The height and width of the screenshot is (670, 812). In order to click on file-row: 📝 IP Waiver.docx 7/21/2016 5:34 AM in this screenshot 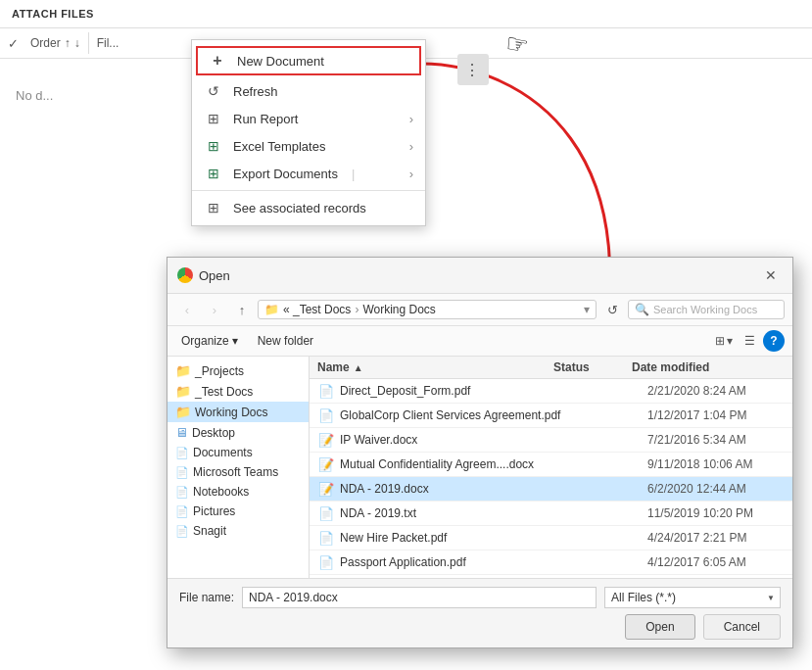, I will do `click(550, 441)`.